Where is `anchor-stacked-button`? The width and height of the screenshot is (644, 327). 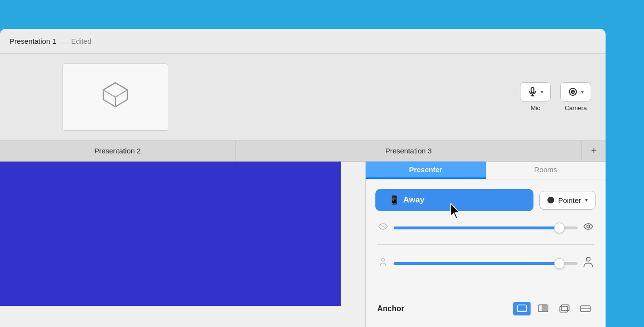 anchor-stacked-button is located at coordinates (564, 309).